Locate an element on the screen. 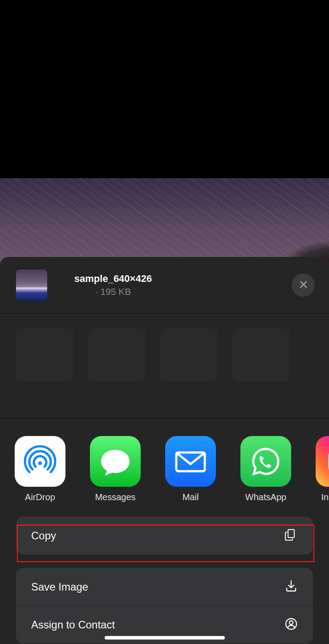 This screenshot has width=329, height=644. mail-icon is located at coordinates (191, 461).